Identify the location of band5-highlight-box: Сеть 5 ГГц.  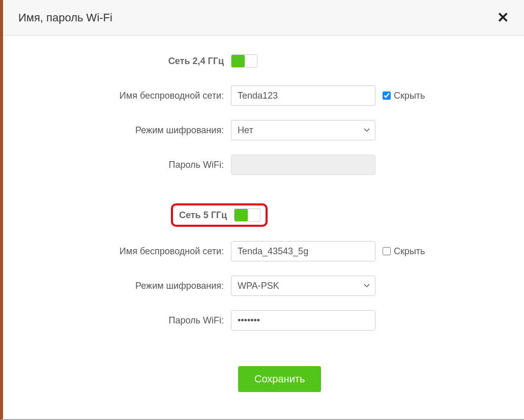
(219, 215).